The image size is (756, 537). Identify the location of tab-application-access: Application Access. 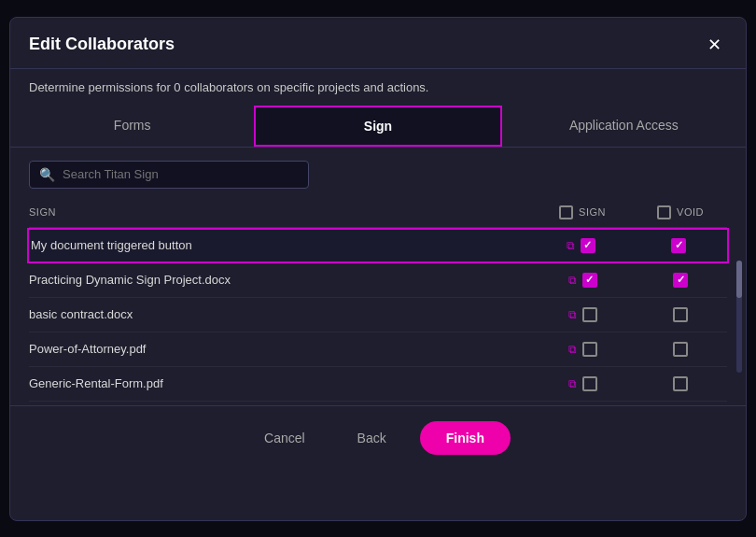
(623, 126).